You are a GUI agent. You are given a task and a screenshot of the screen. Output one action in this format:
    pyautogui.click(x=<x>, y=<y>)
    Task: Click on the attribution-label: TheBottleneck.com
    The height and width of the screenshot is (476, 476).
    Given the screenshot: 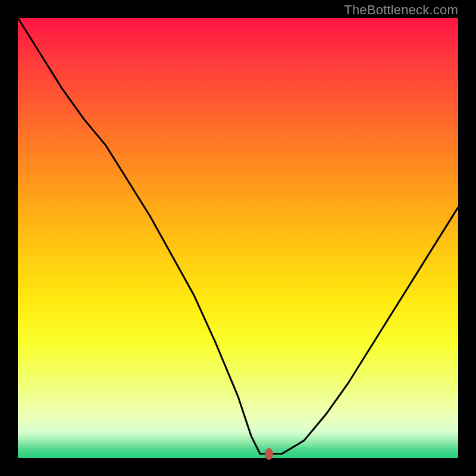 What is the action you would take?
    pyautogui.click(x=401, y=10)
    